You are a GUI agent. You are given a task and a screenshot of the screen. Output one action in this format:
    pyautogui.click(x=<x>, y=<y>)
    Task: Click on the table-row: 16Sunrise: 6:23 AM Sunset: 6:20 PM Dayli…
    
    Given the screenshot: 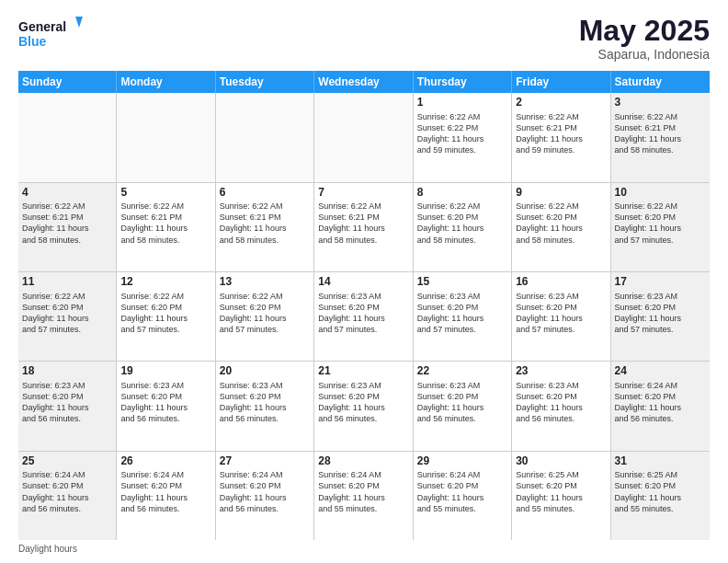 What is the action you would take?
    pyautogui.click(x=561, y=316)
    